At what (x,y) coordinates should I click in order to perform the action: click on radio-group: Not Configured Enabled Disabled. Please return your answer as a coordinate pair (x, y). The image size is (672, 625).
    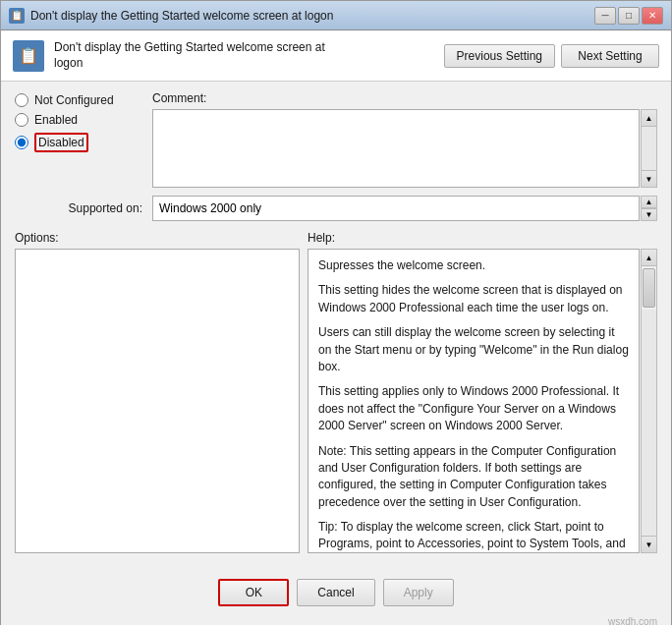
    Looking at the image, I should click on (79, 140).